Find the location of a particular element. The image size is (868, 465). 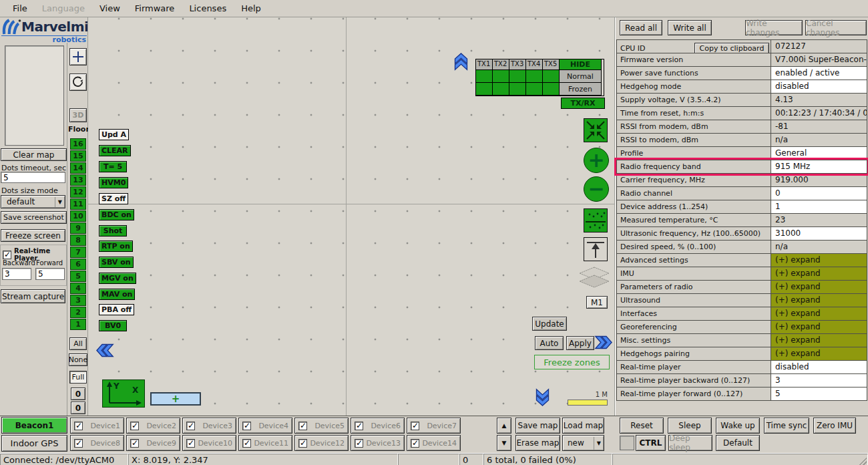

tx2-header: TX2 is located at coordinates (501, 64).